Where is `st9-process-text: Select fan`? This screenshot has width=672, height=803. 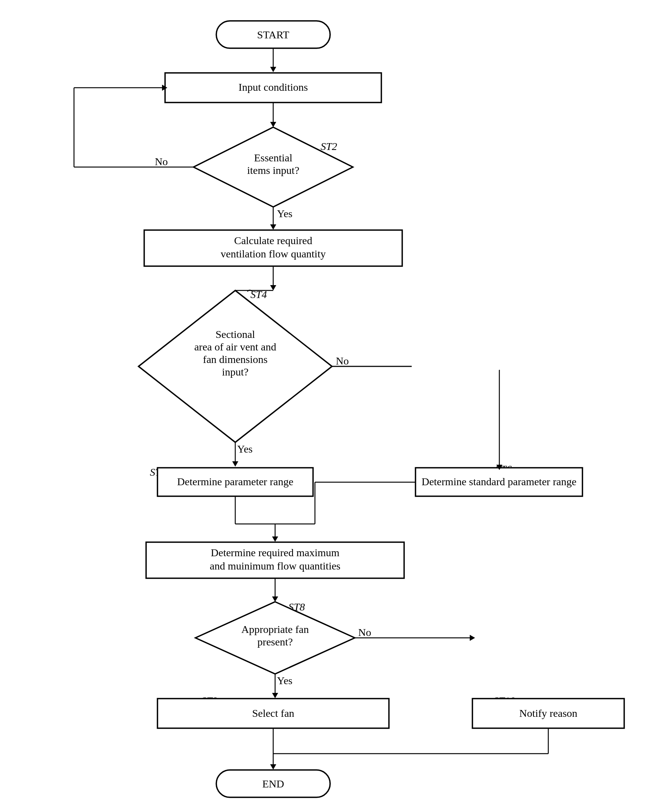 st9-process-text: Select fan is located at coordinates (273, 714).